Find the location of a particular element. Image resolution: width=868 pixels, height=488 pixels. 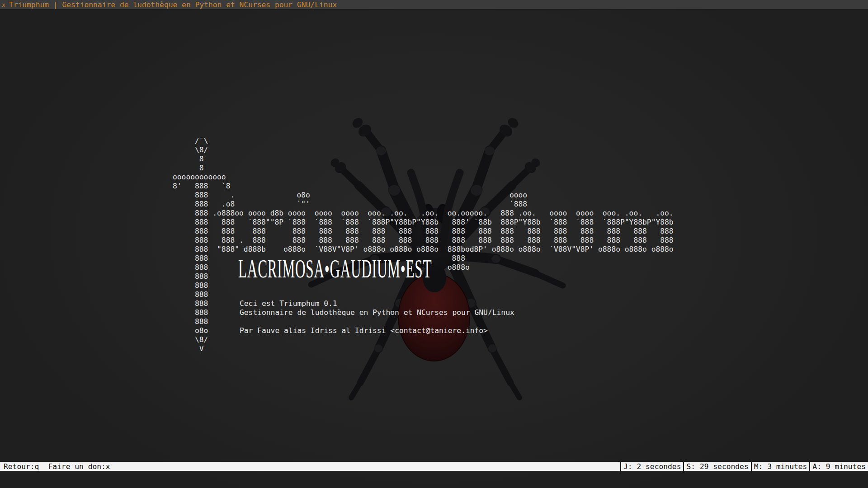

timer-segment: J: 2 secondes is located at coordinates (652, 466).